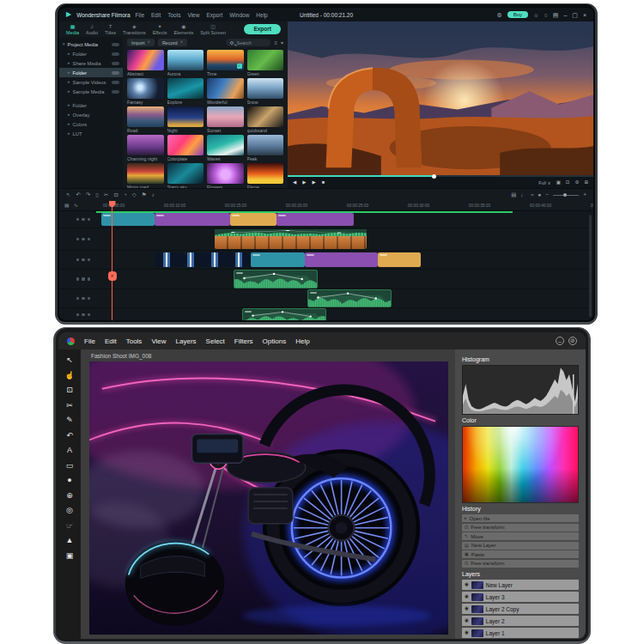 This screenshot has height=644, width=644. I want to click on layer-item: ◉New Layer, so click(520, 585).